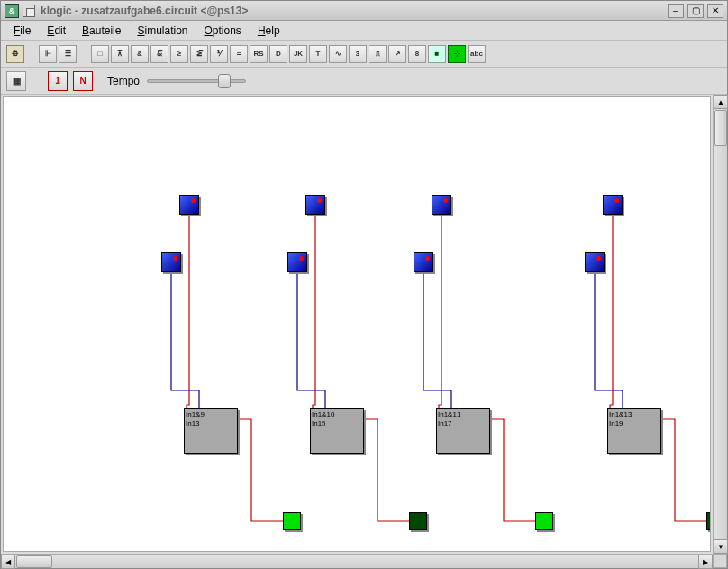 The image size is (728, 569). I want to click on tool-1: ⊩, so click(48, 54).